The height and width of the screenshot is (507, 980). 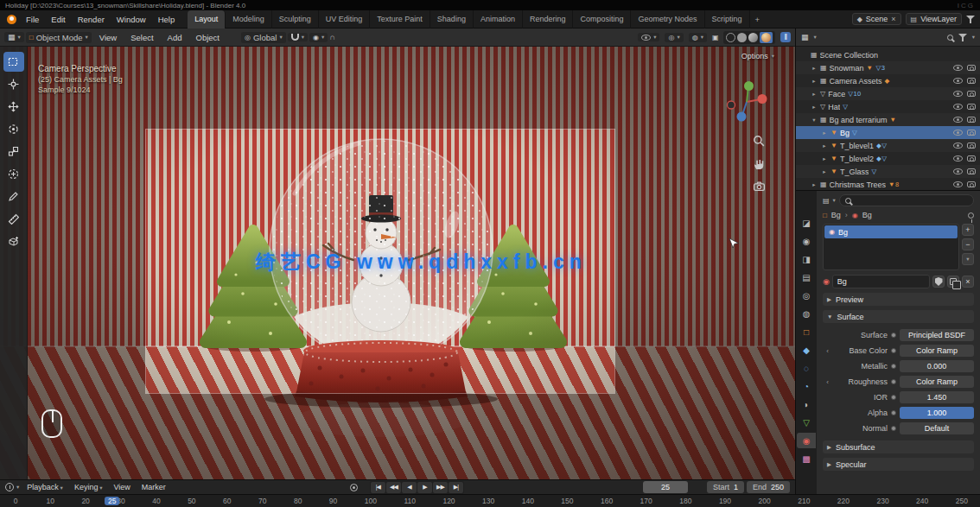 What do you see at coordinates (826, 200) in the screenshot?
I see `properties-editor-icon: ▤` at bounding box center [826, 200].